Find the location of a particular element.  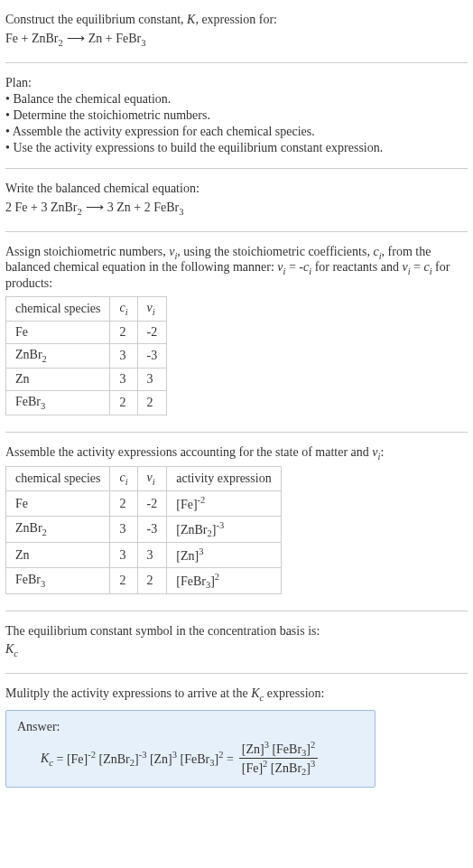

table-row: ZnBr2 3 -3 is located at coordinates (87, 356).